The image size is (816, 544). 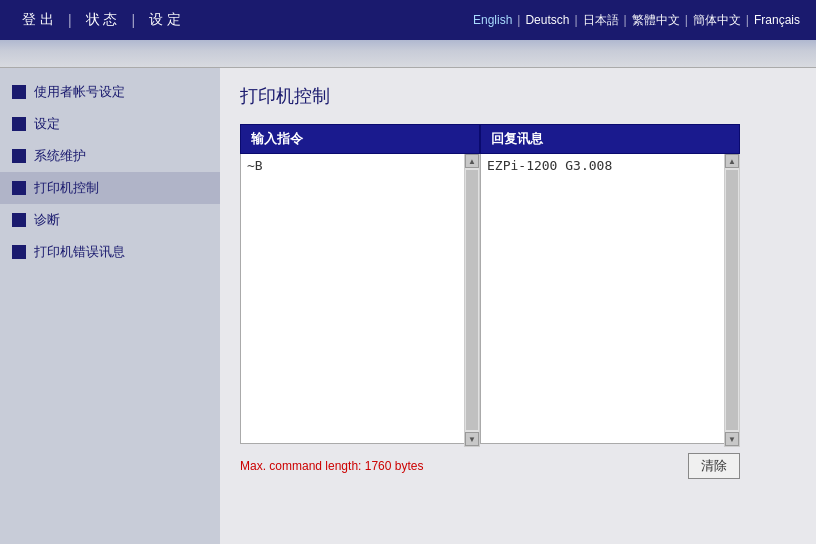 What do you see at coordinates (80, 92) in the screenshot?
I see `sidebar-item-account-label: 使用者帐号设定` at bounding box center [80, 92].